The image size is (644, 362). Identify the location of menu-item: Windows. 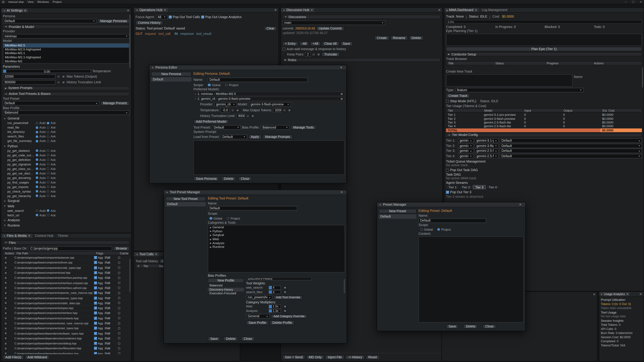
(43, 2).